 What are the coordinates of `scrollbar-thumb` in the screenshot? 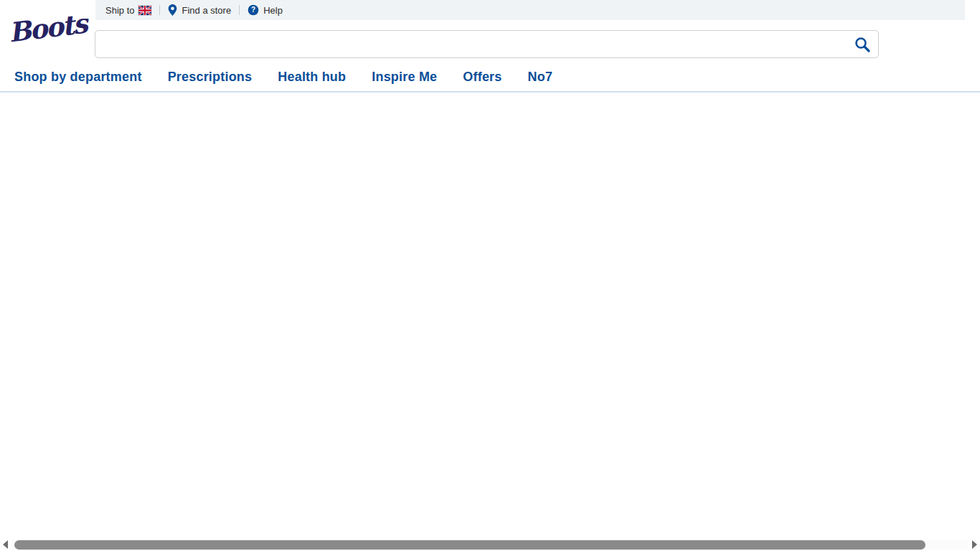 It's located at (470, 545).